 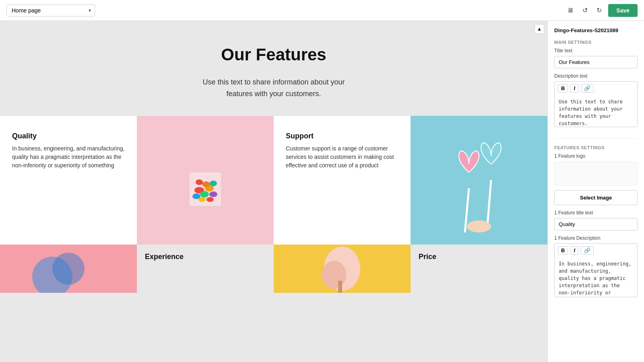 I want to click on features-description: Use this text to share information about…, so click(x=274, y=88).